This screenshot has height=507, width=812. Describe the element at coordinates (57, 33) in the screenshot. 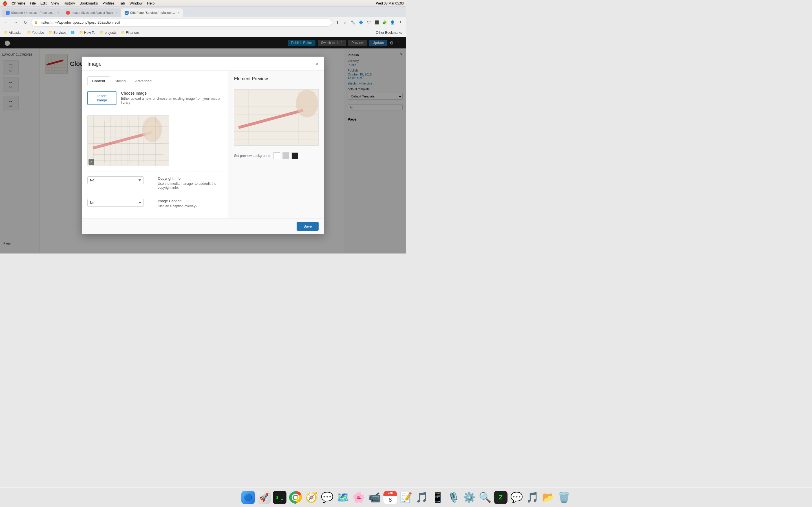

I see `bookmark-services: 📁 Services` at that location.